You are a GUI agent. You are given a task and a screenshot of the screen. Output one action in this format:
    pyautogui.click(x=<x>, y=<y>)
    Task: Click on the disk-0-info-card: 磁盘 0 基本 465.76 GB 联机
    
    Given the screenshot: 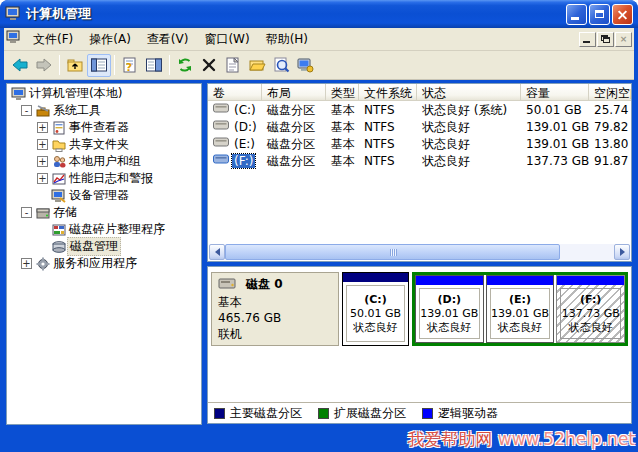 What is the action you would take?
    pyautogui.click(x=275, y=309)
    